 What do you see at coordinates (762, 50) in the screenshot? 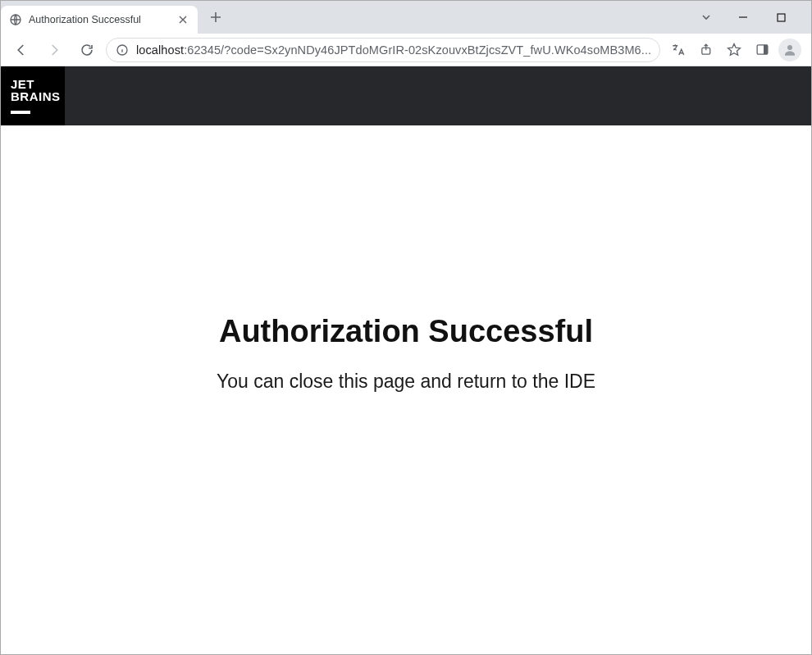
I see `side-panel-icon` at bounding box center [762, 50].